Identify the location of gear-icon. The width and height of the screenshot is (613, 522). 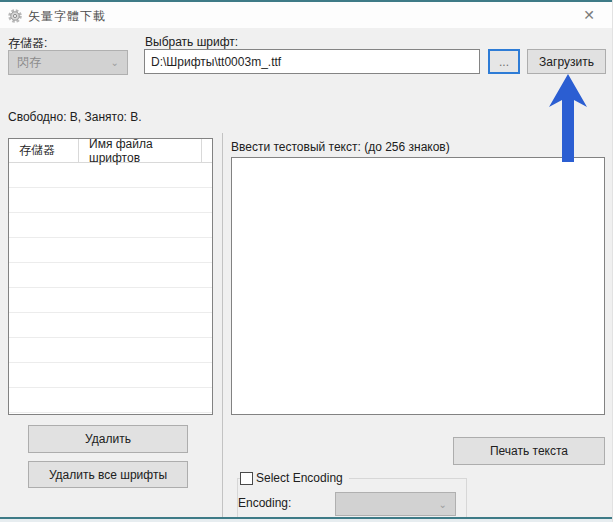
(15, 16).